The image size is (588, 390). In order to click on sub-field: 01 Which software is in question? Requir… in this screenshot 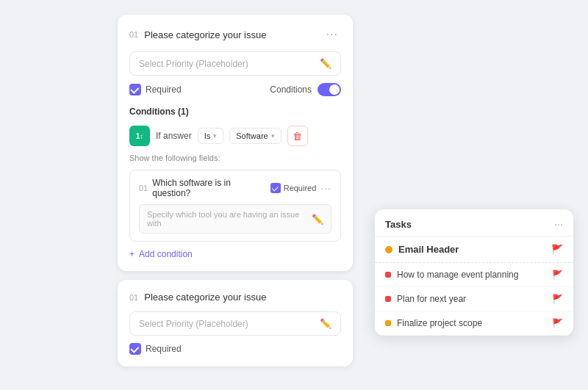, I will do `click(235, 206)`.